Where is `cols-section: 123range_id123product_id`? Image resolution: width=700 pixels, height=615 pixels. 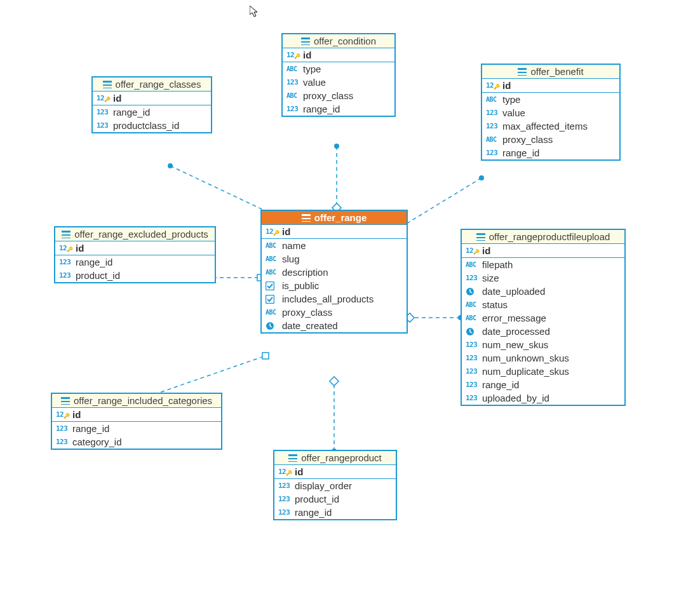 cols-section: 123range_id123product_id is located at coordinates (135, 269).